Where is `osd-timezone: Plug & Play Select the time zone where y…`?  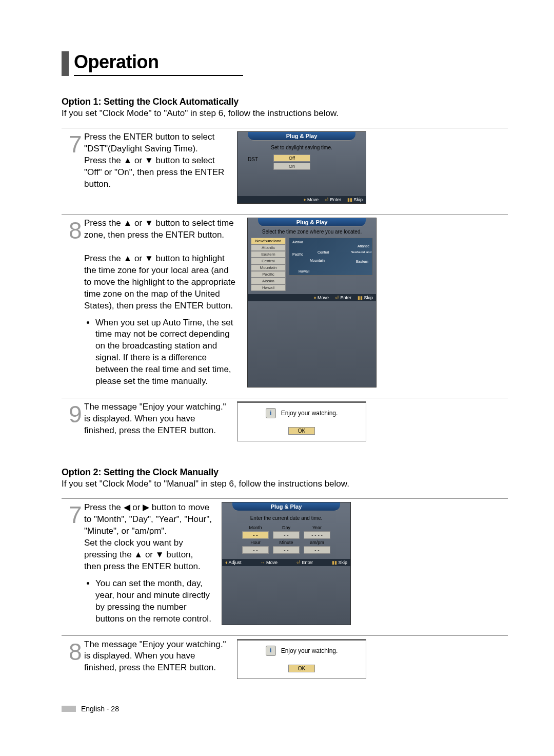 osd-timezone: Plug & Play Select the time zone where y… is located at coordinates (312, 303).